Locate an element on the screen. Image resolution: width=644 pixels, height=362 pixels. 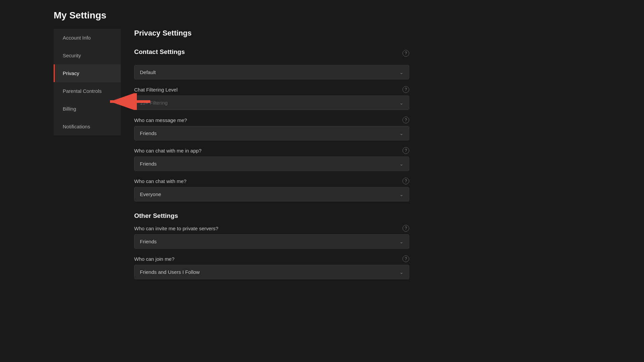
contact-setting-group: Default ⌄ is located at coordinates (272, 72).